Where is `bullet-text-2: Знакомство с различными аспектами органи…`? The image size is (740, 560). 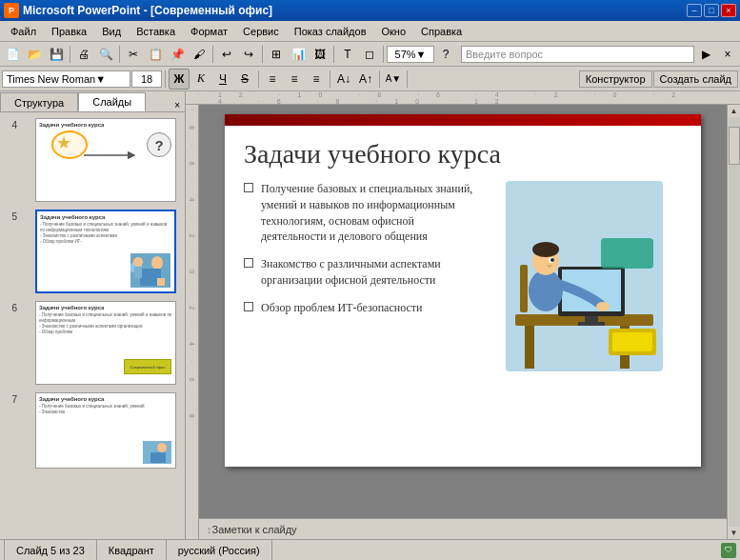 bullet-text-2: Знакомство с различными аспектами органи… is located at coordinates (370, 272).